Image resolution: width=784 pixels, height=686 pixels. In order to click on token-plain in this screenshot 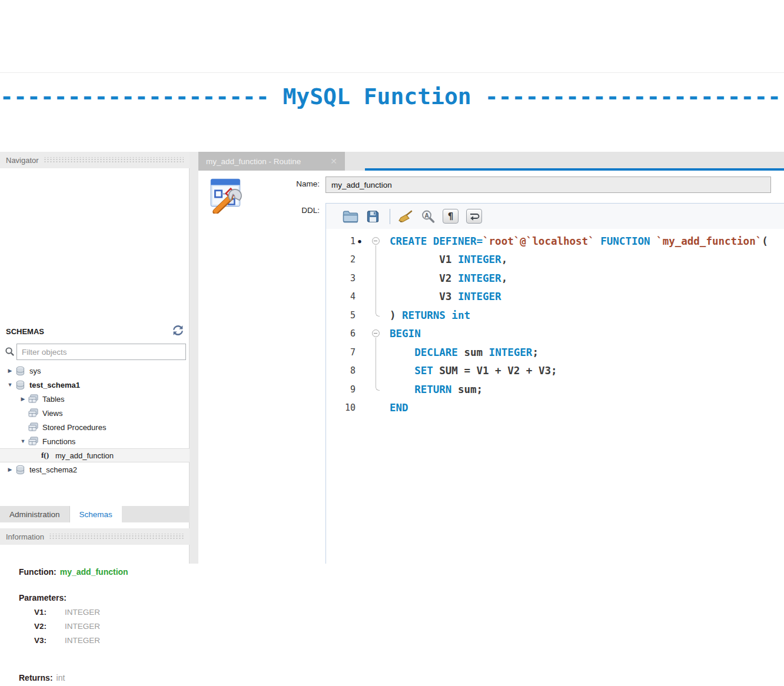, I will do `click(402, 371)`.